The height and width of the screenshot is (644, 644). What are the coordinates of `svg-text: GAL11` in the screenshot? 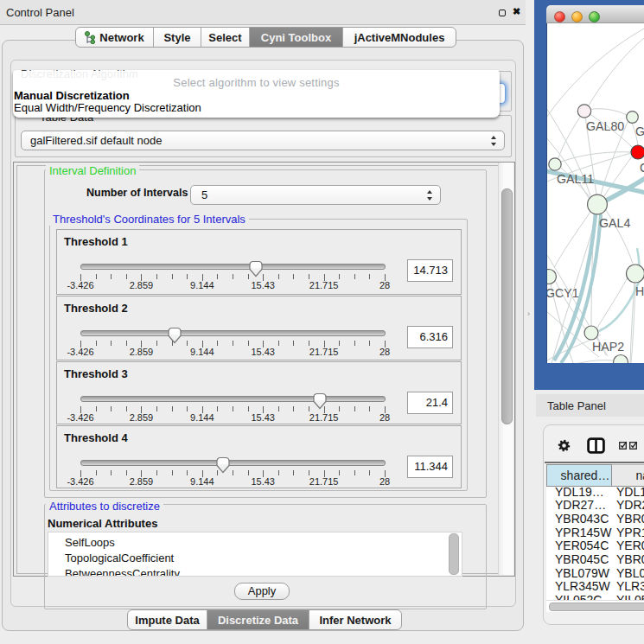 It's located at (576, 179).